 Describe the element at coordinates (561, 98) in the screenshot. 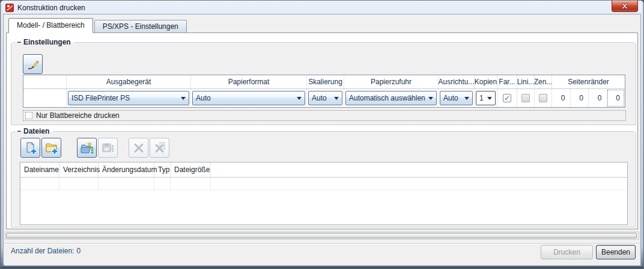

I see `margin-field-1: 0` at that location.